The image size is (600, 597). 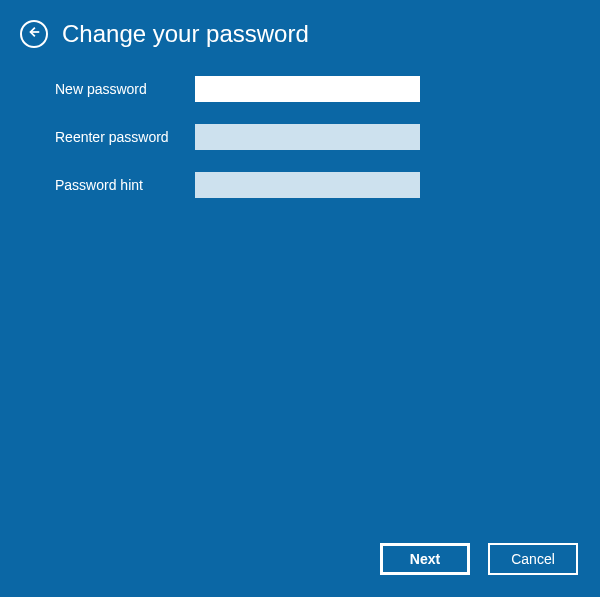 What do you see at coordinates (125, 185) in the screenshot?
I see `password-hint-label: Password hint` at bounding box center [125, 185].